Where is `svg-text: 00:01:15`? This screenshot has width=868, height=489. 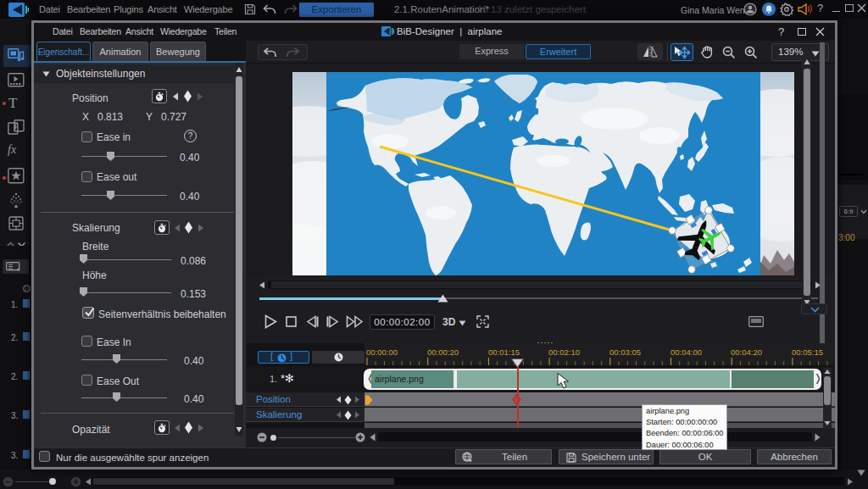 svg-text: 00:01:15 is located at coordinates (504, 353).